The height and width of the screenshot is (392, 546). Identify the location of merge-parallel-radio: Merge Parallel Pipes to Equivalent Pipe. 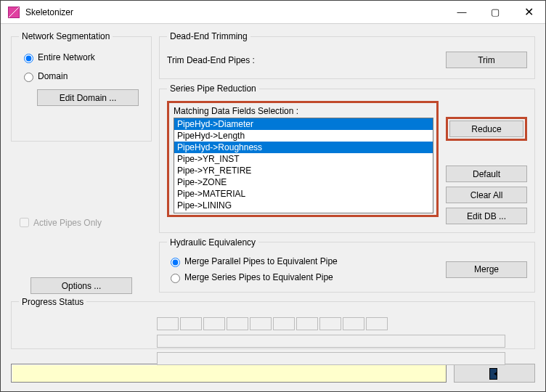
(253, 261).